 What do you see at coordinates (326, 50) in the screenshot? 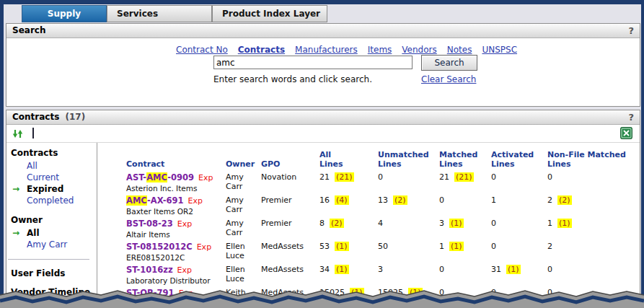
I see `search-link-manufacturers: Manufacturers` at bounding box center [326, 50].